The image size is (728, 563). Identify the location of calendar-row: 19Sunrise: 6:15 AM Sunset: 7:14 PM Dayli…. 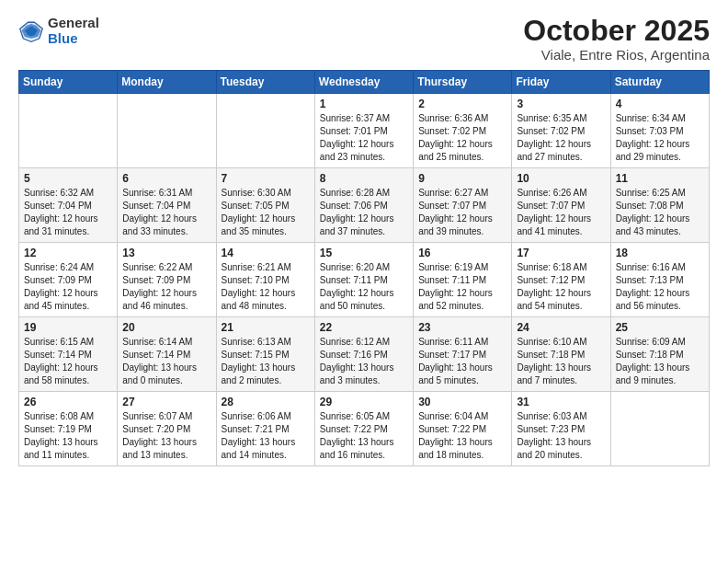
(364, 355).